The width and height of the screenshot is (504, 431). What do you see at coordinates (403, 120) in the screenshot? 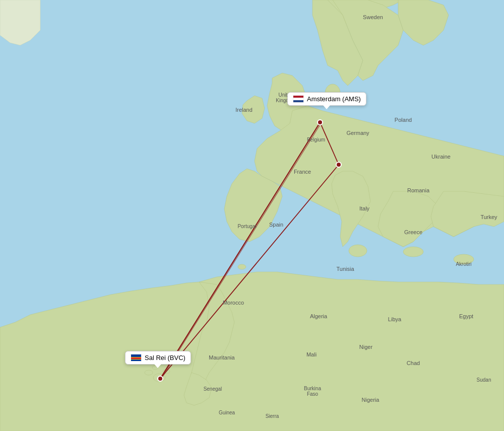
I see `svg-text: Poland` at bounding box center [403, 120].